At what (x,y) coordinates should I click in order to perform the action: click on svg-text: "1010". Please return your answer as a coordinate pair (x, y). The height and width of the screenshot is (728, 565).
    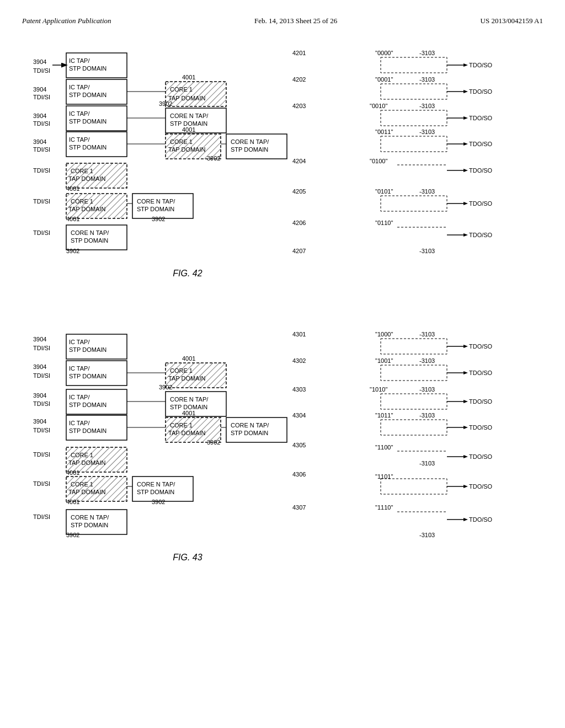
    Looking at the image, I should click on (379, 389).